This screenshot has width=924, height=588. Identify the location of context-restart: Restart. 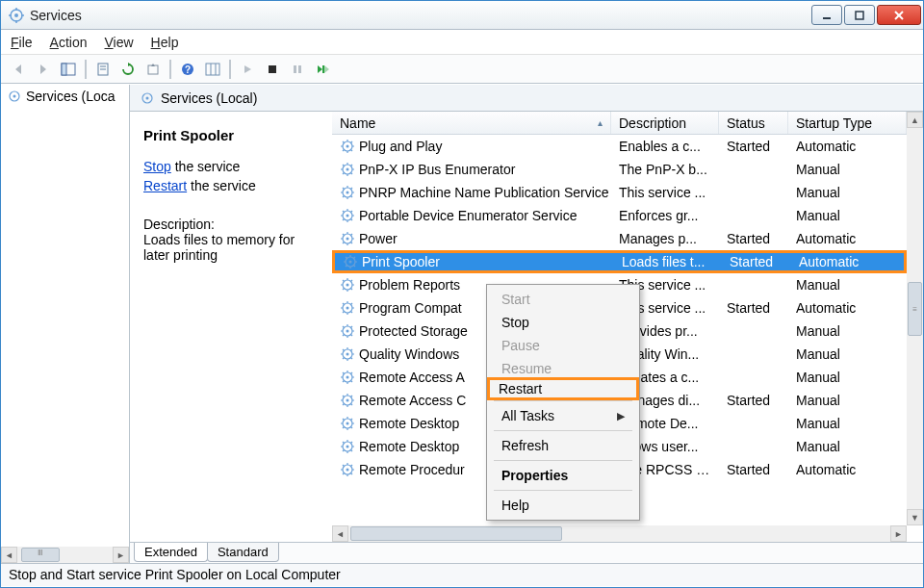
(563, 389).